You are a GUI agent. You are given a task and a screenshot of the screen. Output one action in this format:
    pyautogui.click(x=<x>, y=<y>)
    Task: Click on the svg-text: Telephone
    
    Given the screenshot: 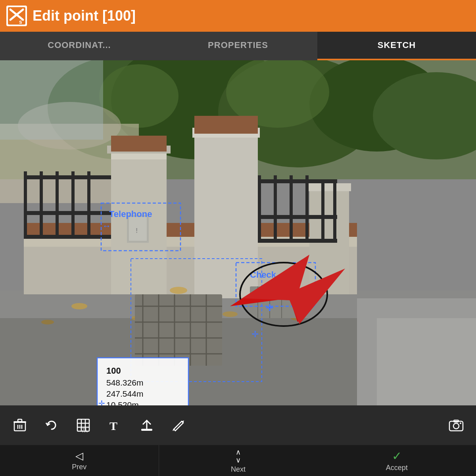 What is the action you would take?
    pyautogui.click(x=131, y=214)
    